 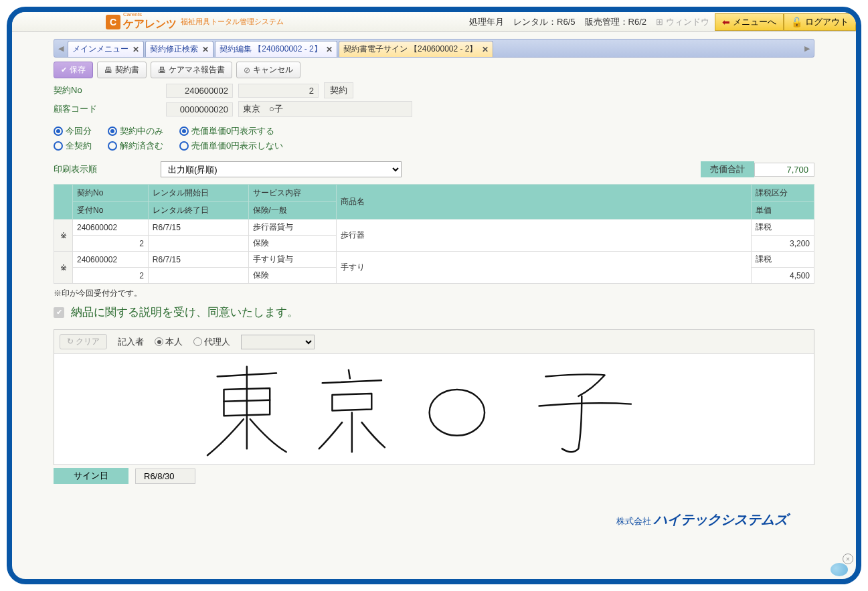 What do you see at coordinates (292, 211) in the screenshot?
I see `col-insurance: 保険/一般` at bounding box center [292, 211].